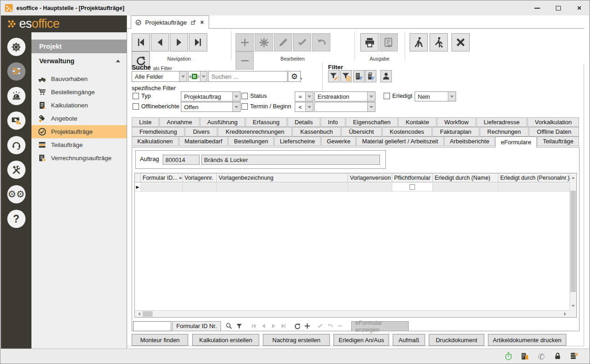  What do you see at coordinates (525, 356) in the screenshot?
I see `company-status-icon` at bounding box center [525, 356].